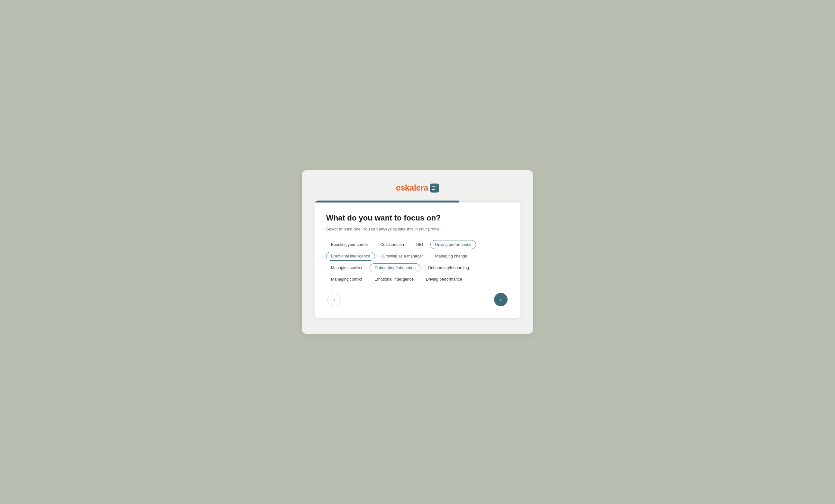  What do you see at coordinates (334, 299) in the screenshot?
I see `back-icon: ‹` at bounding box center [334, 299].